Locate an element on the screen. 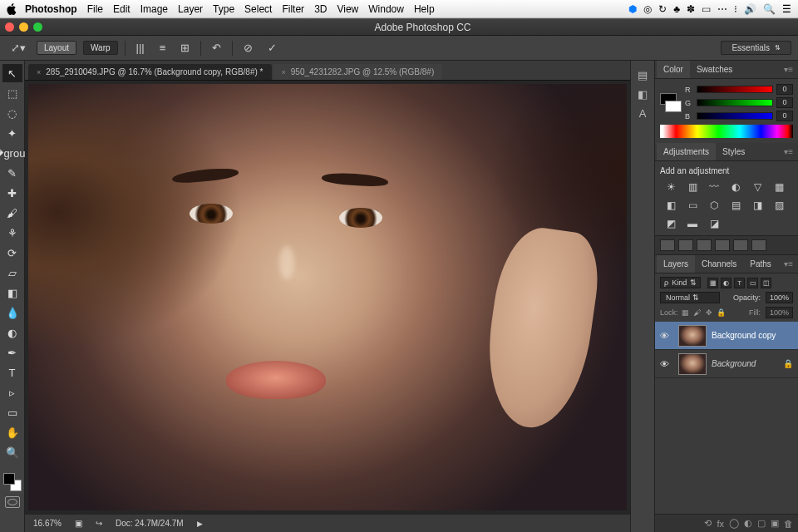 The height and width of the screenshot is (532, 798). cc-icon: ◎ is located at coordinates (648, 9).